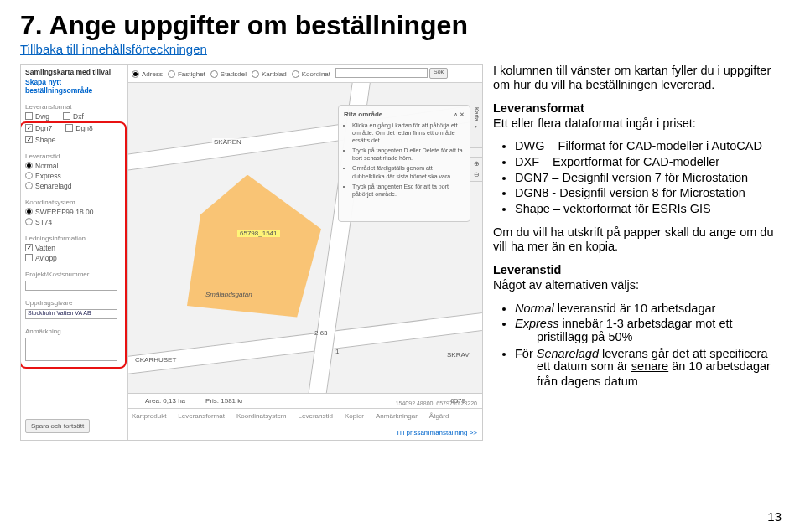 This screenshot has width=805, height=532. What do you see at coordinates (647, 163) in the screenshot?
I see `fmt-item: DXF – Exportformat för CAD-modeller` at bounding box center [647, 163].